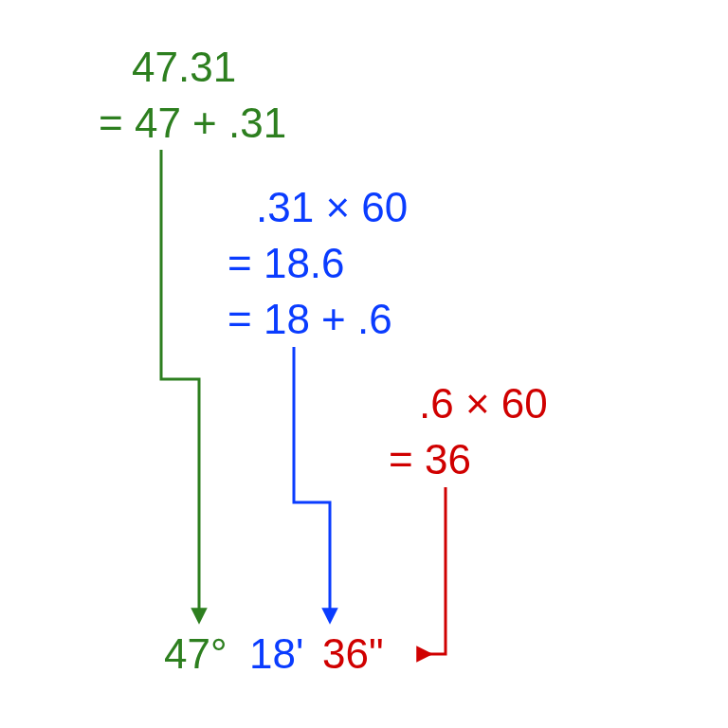  Describe the element at coordinates (184, 67) in the screenshot. I see `degrees-line1: 47.31` at that location.